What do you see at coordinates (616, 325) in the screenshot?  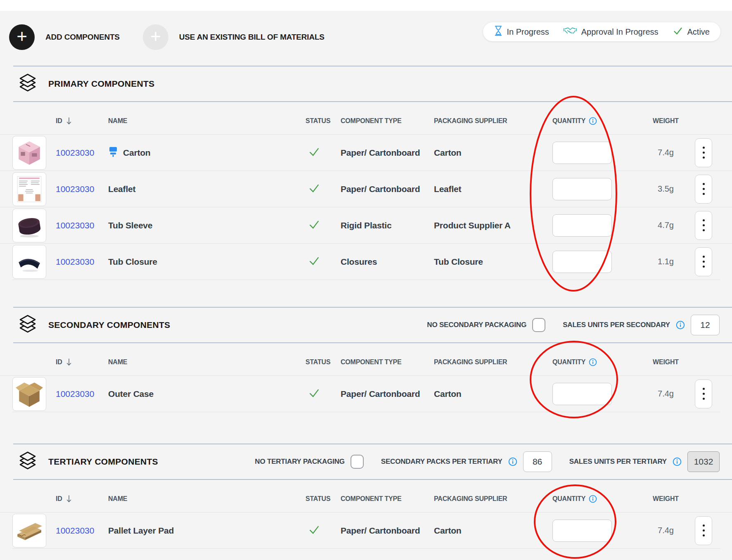 I see `sales-units-per-secondary-label: SALES UNITS PER SECONDARY` at bounding box center [616, 325].